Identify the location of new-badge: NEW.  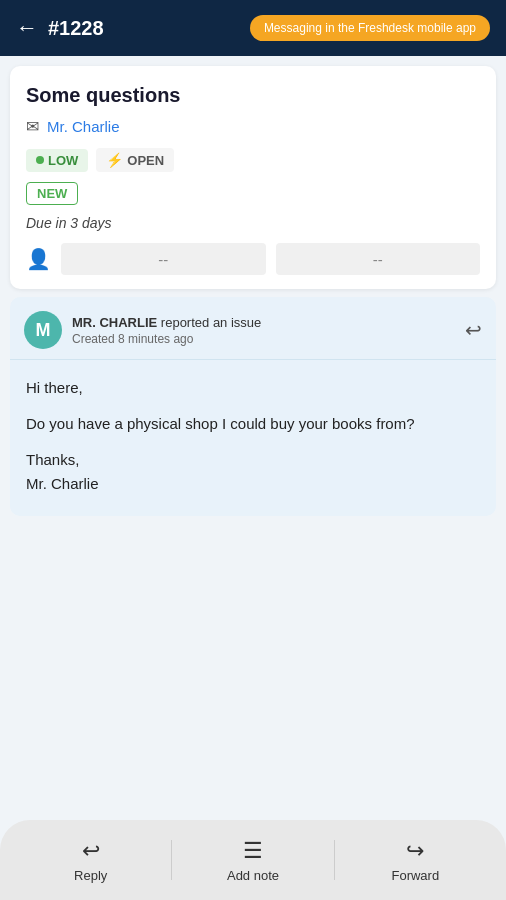
(52, 194).